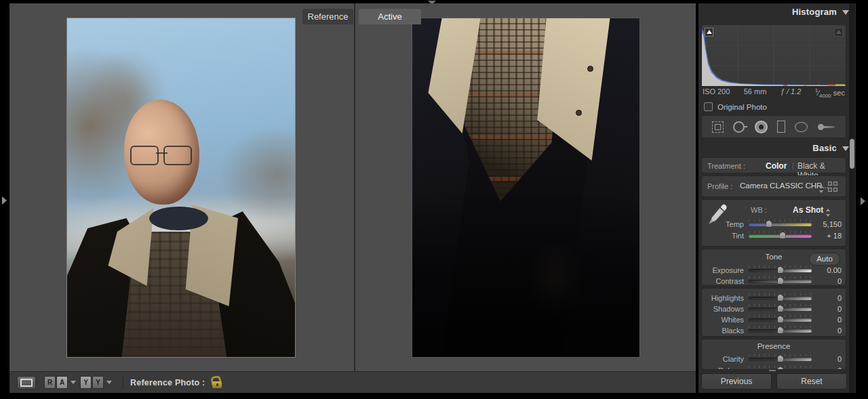 This screenshot has height=399, width=868. Describe the element at coordinates (723, 281) in the screenshot. I see `contrast-label: Contrast` at that location.